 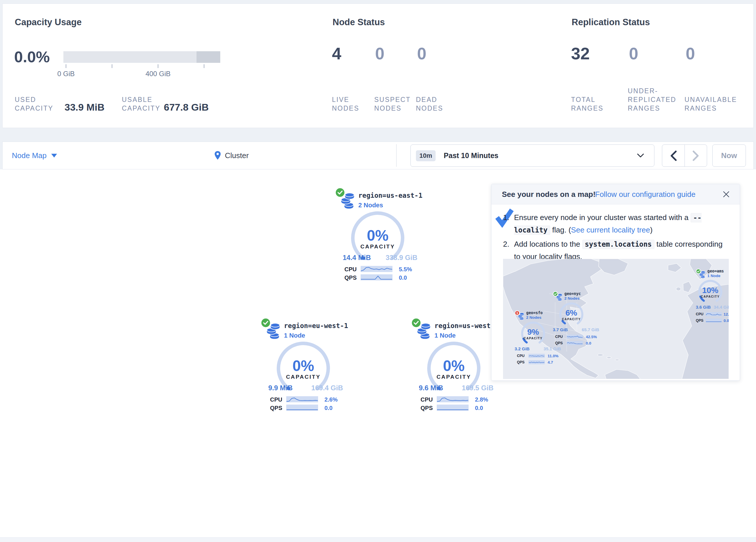 I want to click on replication-status-title: Replication Status, so click(x=611, y=22).